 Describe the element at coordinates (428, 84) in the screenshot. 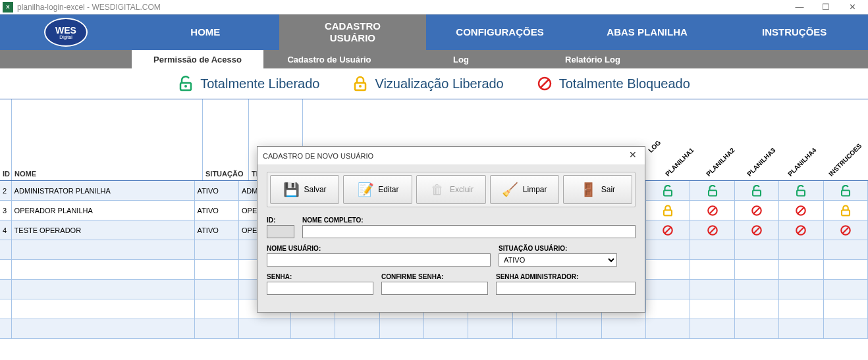

I see `legend-visualizacao: Vizualização Liberado` at that location.